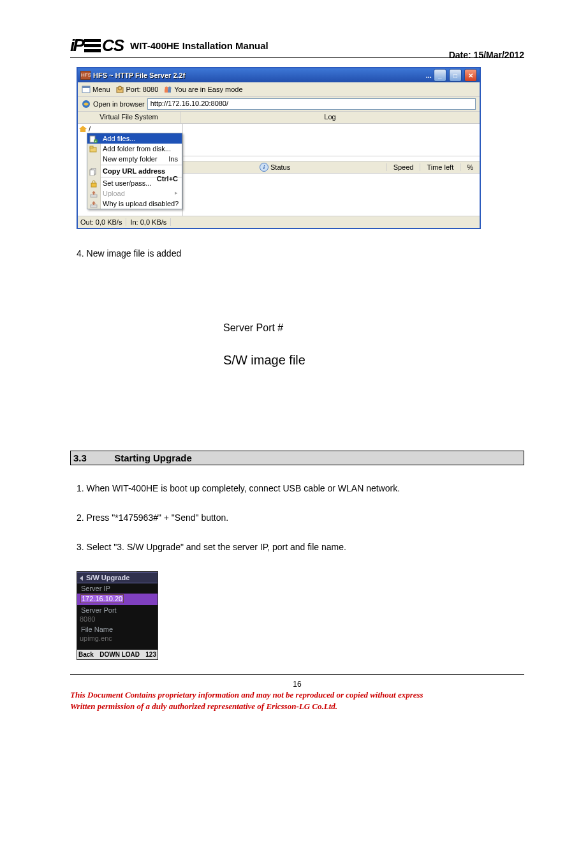 The width and height of the screenshot is (588, 868). I want to click on sw-download-button: DOWN LOAD, so click(120, 655).